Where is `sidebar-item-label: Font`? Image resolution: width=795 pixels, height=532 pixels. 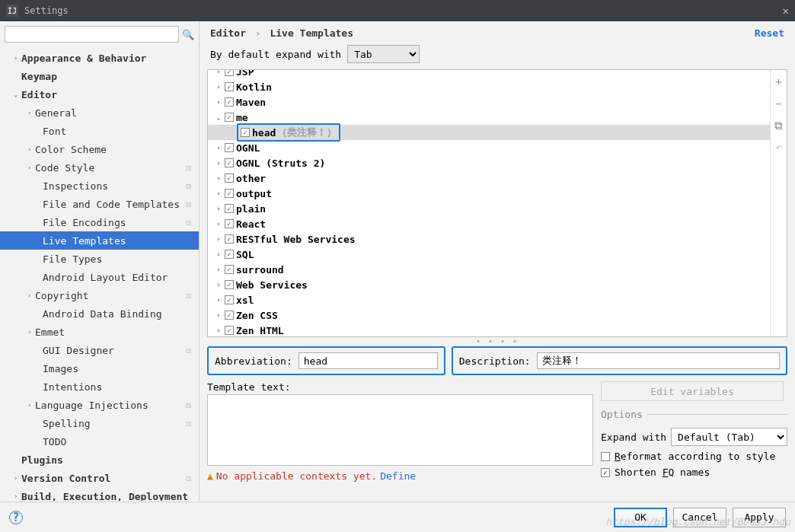
sidebar-item-label: Font is located at coordinates (55, 131).